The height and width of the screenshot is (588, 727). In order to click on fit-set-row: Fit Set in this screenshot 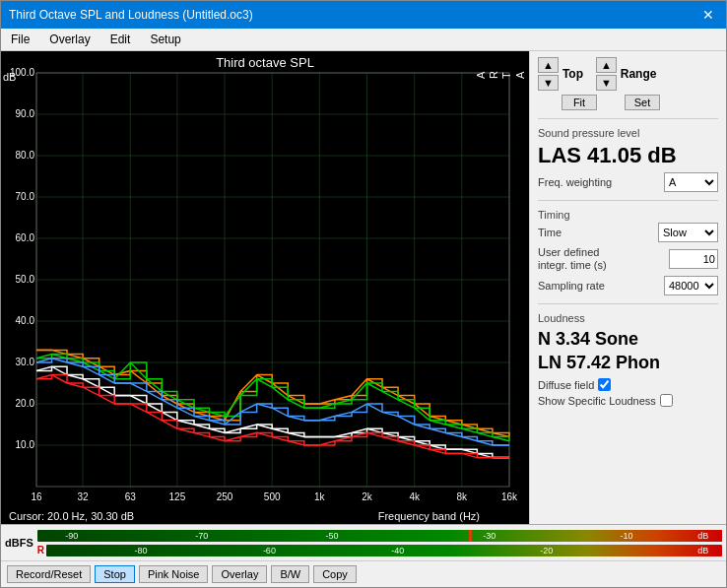, I will do `click(628, 102)`.